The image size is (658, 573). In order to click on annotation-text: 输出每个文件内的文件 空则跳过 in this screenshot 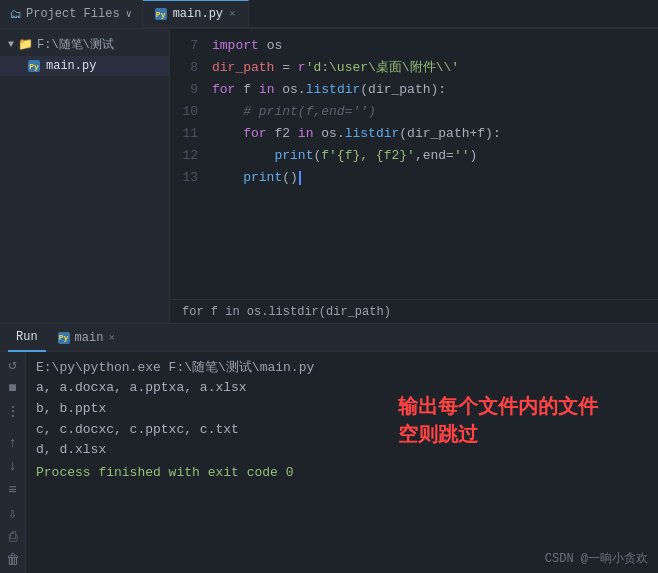, I will do `click(498, 420)`.